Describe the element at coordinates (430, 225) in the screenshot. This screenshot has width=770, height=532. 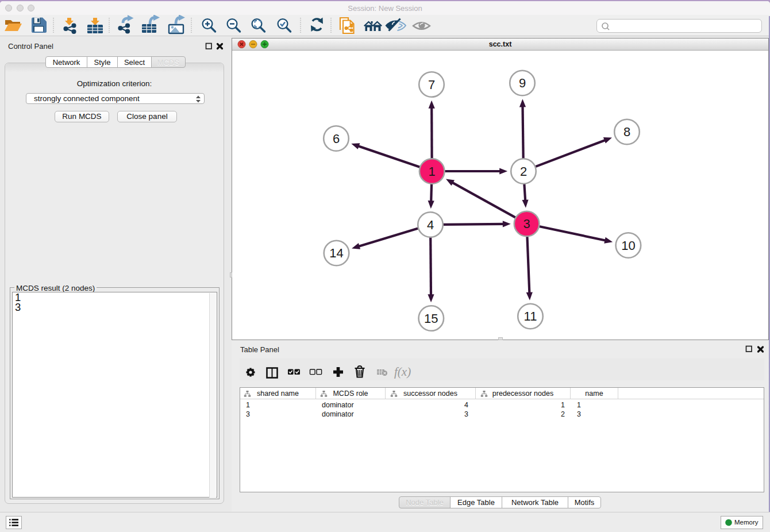
I see `svg-text: 4` at that location.